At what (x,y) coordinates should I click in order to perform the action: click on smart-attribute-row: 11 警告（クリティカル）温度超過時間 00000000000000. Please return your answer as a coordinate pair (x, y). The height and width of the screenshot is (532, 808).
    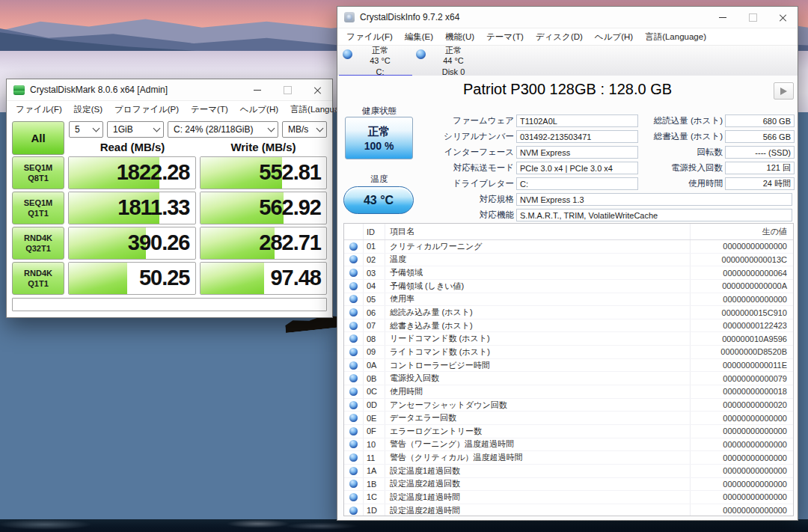
    Looking at the image, I should click on (569, 458).